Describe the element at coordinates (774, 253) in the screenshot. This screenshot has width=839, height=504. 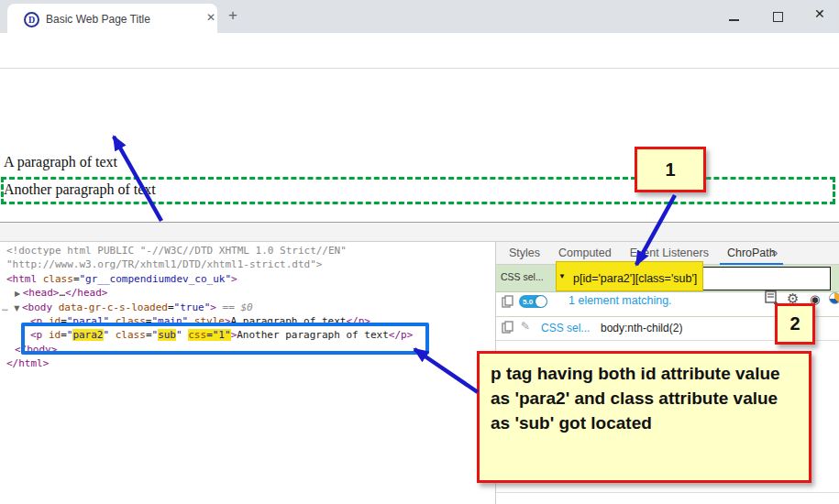
I see `more-tabs-icon: »` at that location.